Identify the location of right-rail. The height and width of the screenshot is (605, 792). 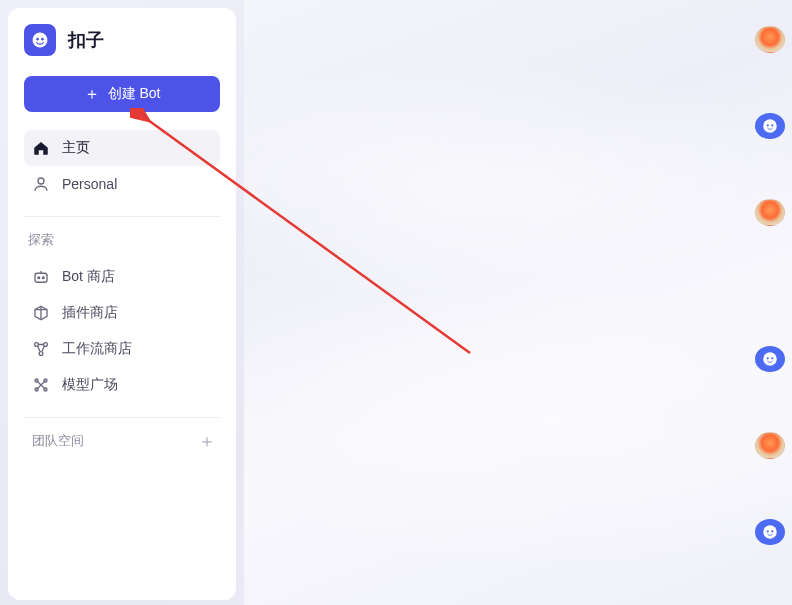
(770, 302).